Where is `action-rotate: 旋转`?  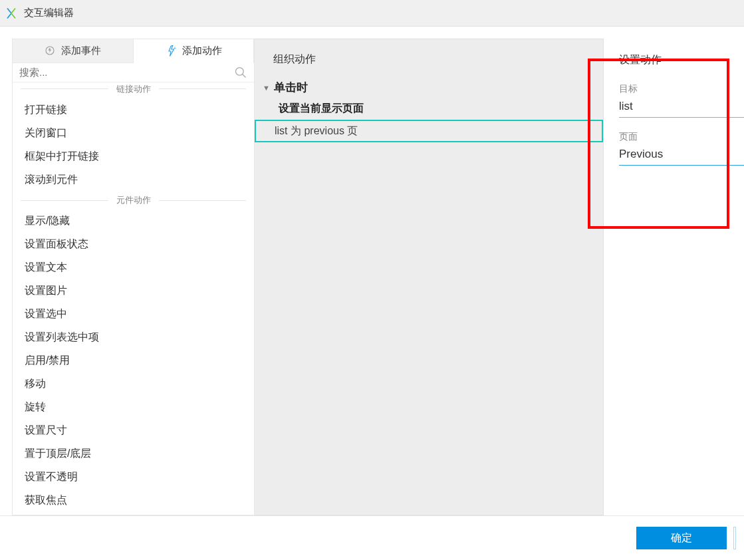
action-rotate: 旋转 is located at coordinates (133, 407).